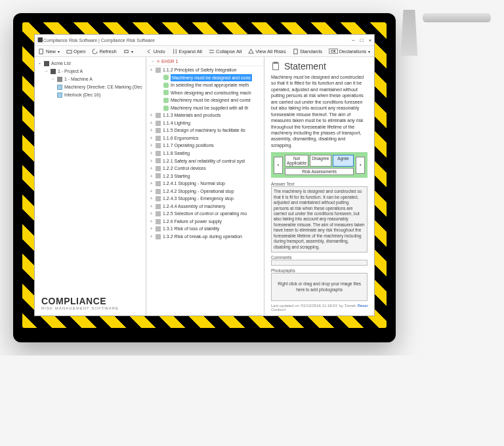 The image size is (504, 446). I want to click on monitor-base, so click(457, 18).